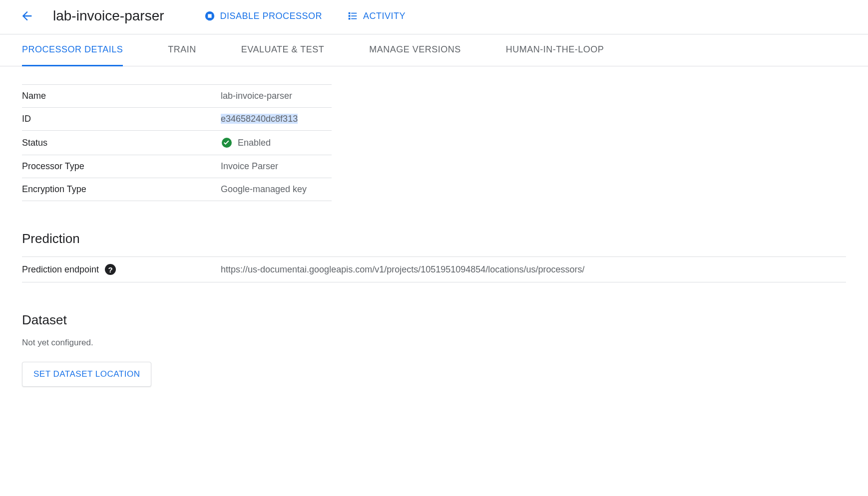 The height and width of the screenshot is (496, 868). Describe the element at coordinates (121, 119) in the screenshot. I see `id-label: ID` at that location.